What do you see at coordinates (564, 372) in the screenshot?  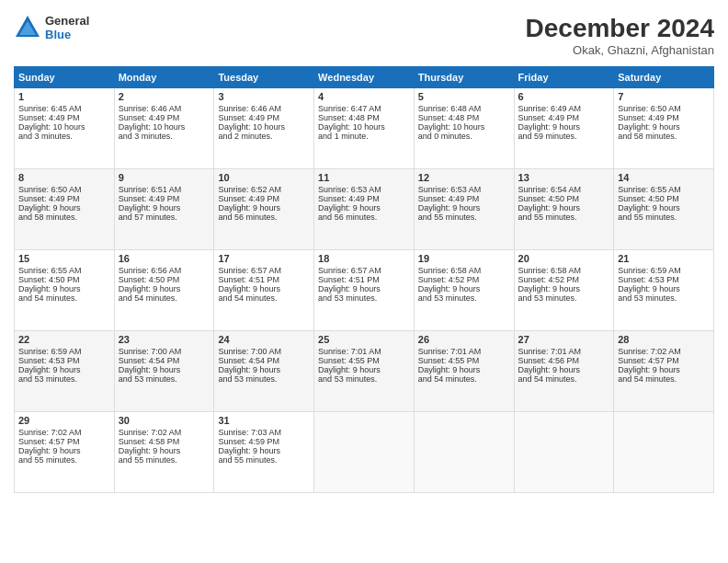 I see `calendar-cell: 27Sunrise: 7:01 AMSunset: 4:56 PMDayligh…` at bounding box center [564, 372].